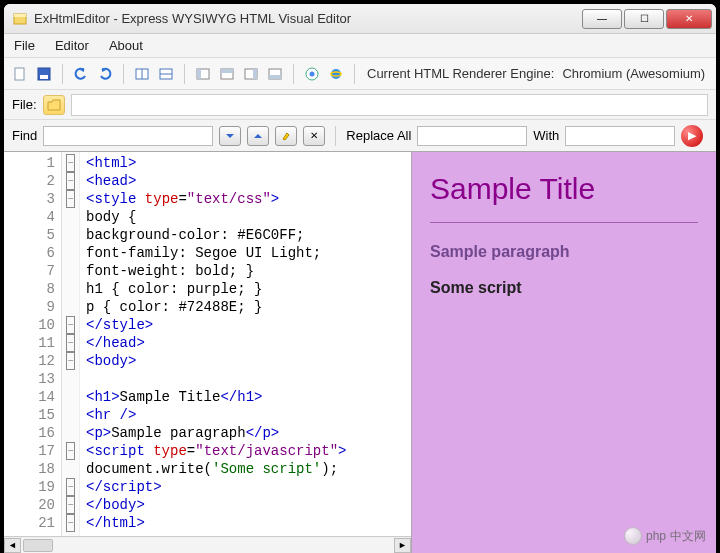 The image size is (720, 553). Describe the element at coordinates (647, 19) in the screenshot. I see `window-controls: — ☐ ✕` at that location.